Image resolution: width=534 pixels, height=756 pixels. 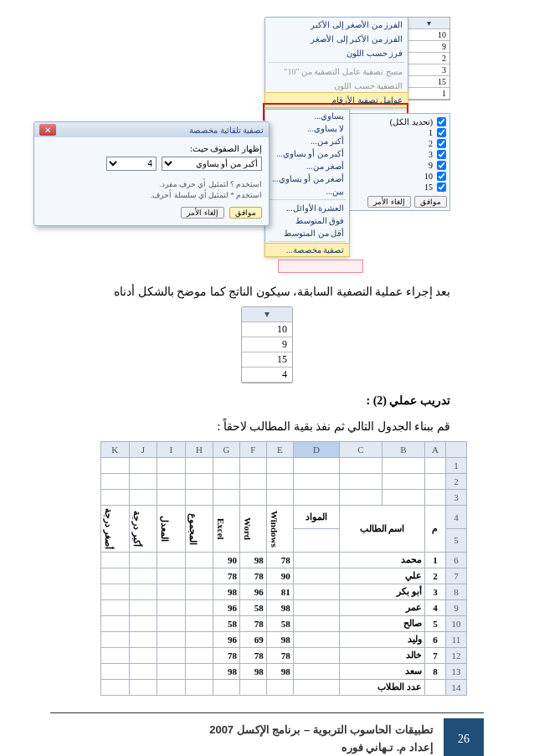 What do you see at coordinates (336, 54) in the screenshot?
I see `sort-by-color: فرز حسب اللون` at bounding box center [336, 54].